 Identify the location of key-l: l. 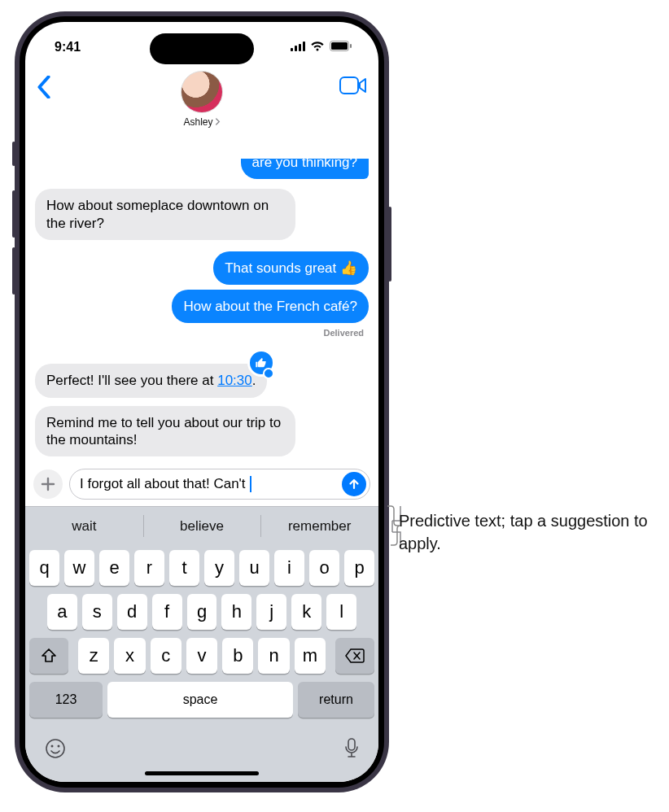
(342, 612).